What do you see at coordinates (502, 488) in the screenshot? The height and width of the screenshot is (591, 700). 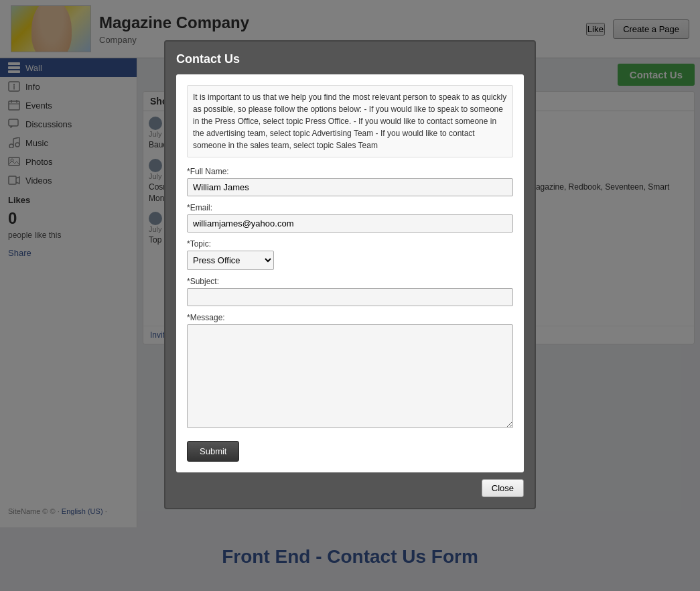 I see `close-button: Close` at bounding box center [502, 488].